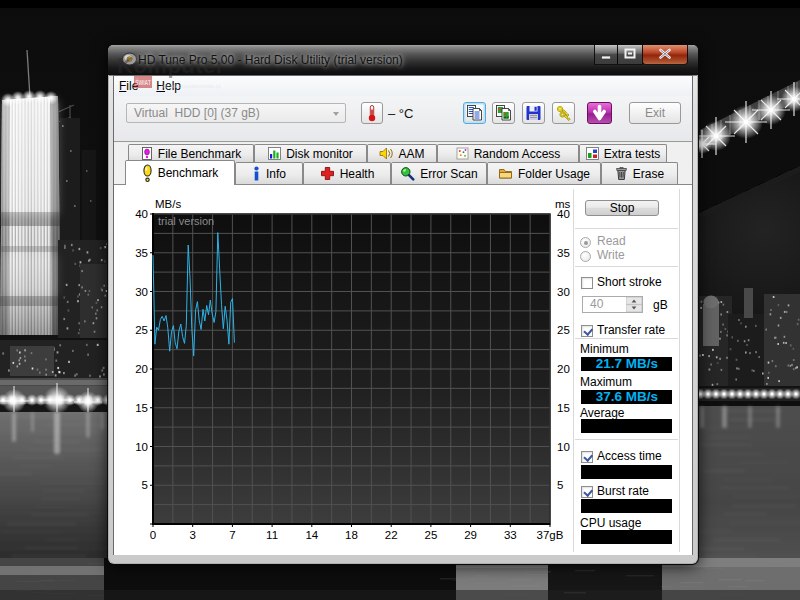 The height and width of the screenshot is (600, 800). I want to click on svg-text: MB/s, so click(168, 204).